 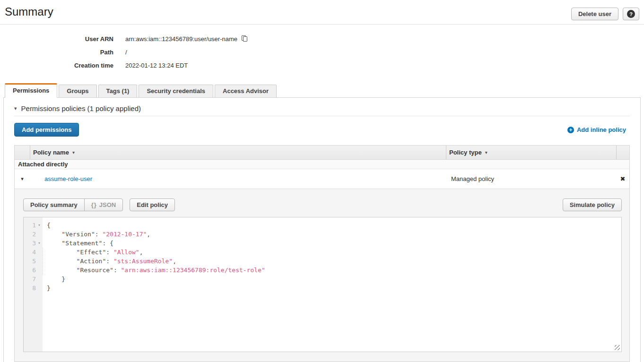 I want to click on remove-column-header, so click(x=623, y=152).